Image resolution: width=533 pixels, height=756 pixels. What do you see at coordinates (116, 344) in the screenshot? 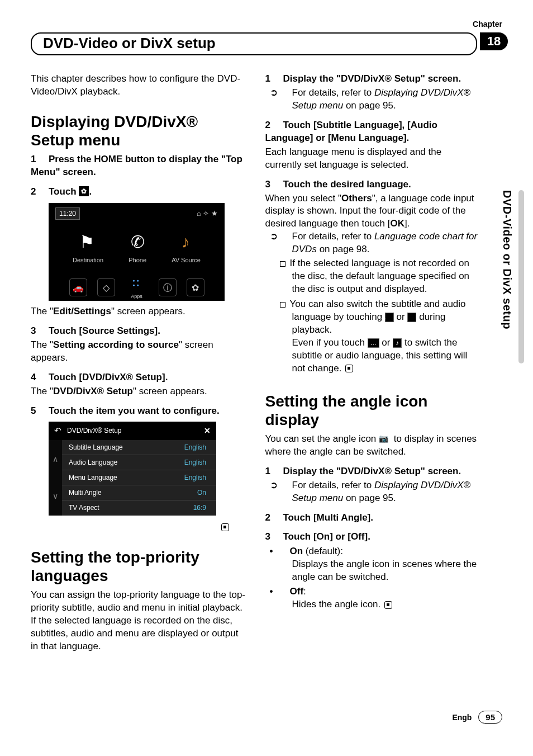
I see `screen-name: Setting according to source` at bounding box center [116, 344].